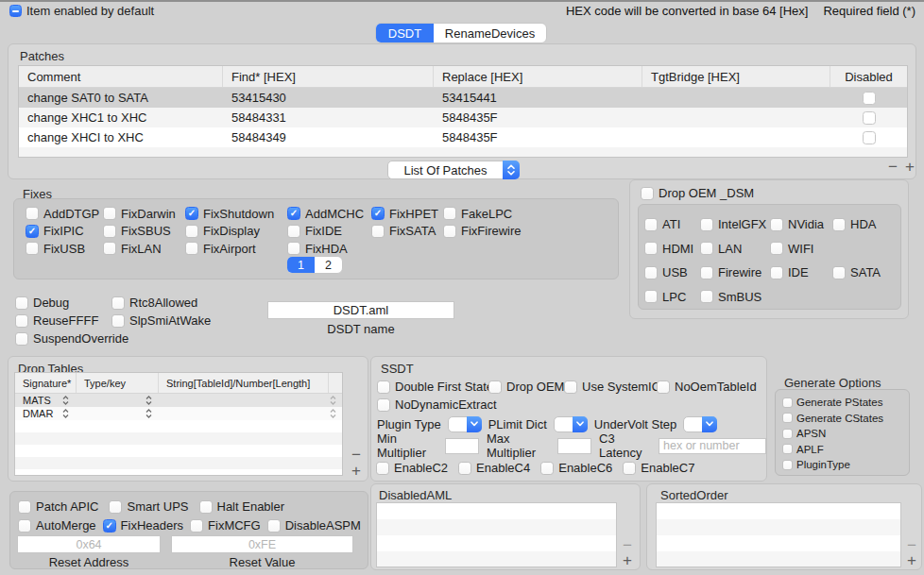 This screenshot has width=924, height=575. What do you see at coordinates (144, 213) in the screenshot?
I see `checkbox-fixdarwin: FixDarwin` at bounding box center [144, 213].